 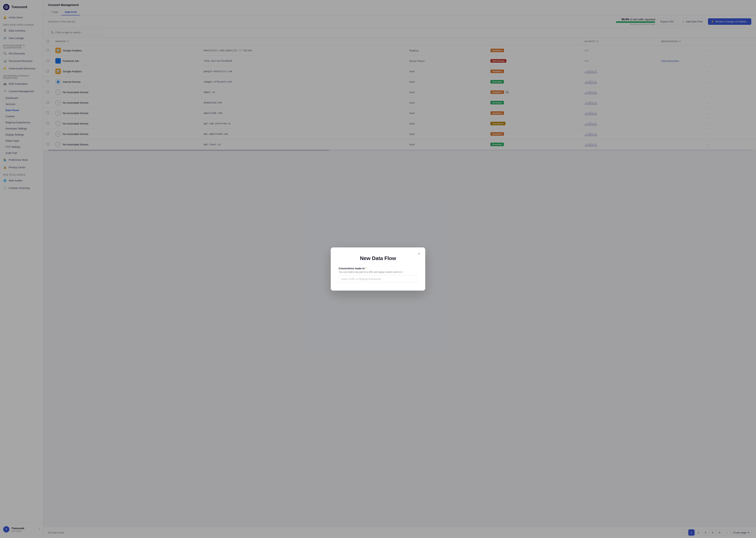 I want to click on modal-field-desc: You can match any part of a URL and appl…, so click(x=378, y=272).